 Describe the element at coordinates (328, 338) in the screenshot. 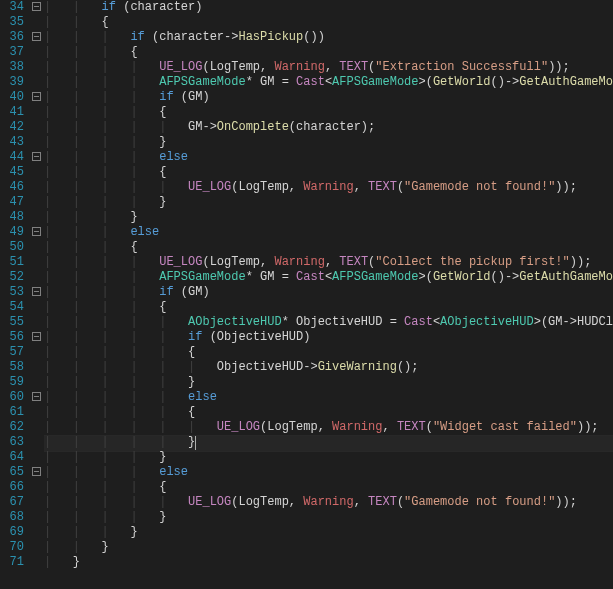

I see `code-line: | | | | | if (ObjectiveHUD)` at that location.